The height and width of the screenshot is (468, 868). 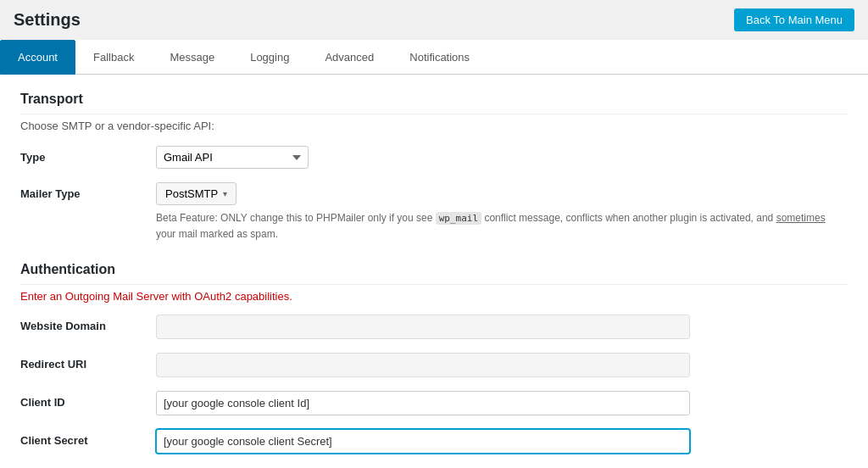 What do you see at coordinates (88, 400) in the screenshot?
I see `client-id-label: Client ID` at bounding box center [88, 400].